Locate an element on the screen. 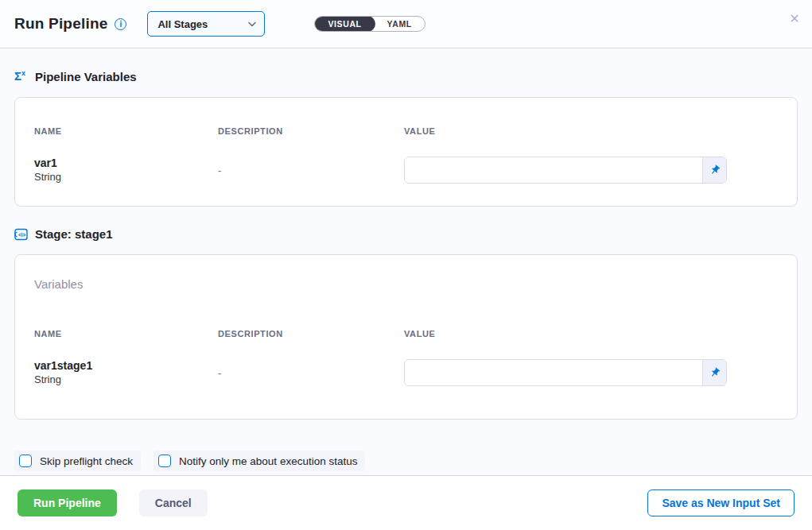  chevron-down-icon is located at coordinates (252, 24).